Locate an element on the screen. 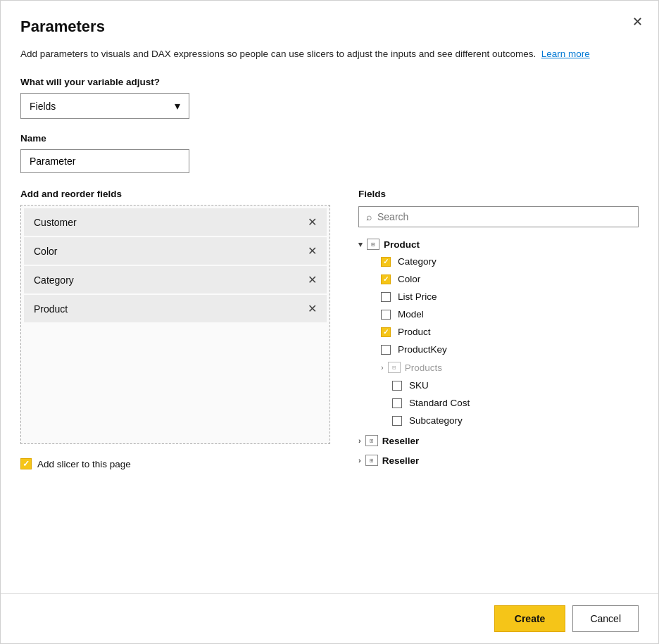  tree-item: ProductKey is located at coordinates (497, 349).